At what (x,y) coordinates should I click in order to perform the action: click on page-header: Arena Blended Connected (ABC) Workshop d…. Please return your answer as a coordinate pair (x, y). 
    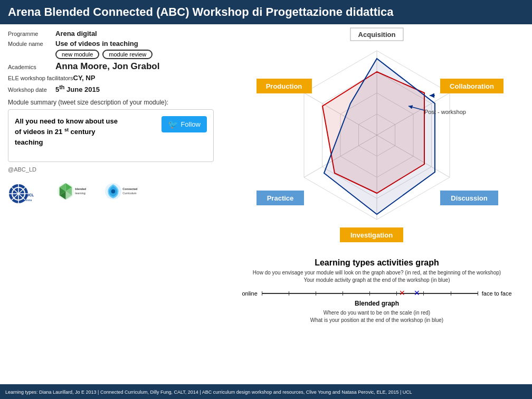
    Looking at the image, I should click on (266, 12).